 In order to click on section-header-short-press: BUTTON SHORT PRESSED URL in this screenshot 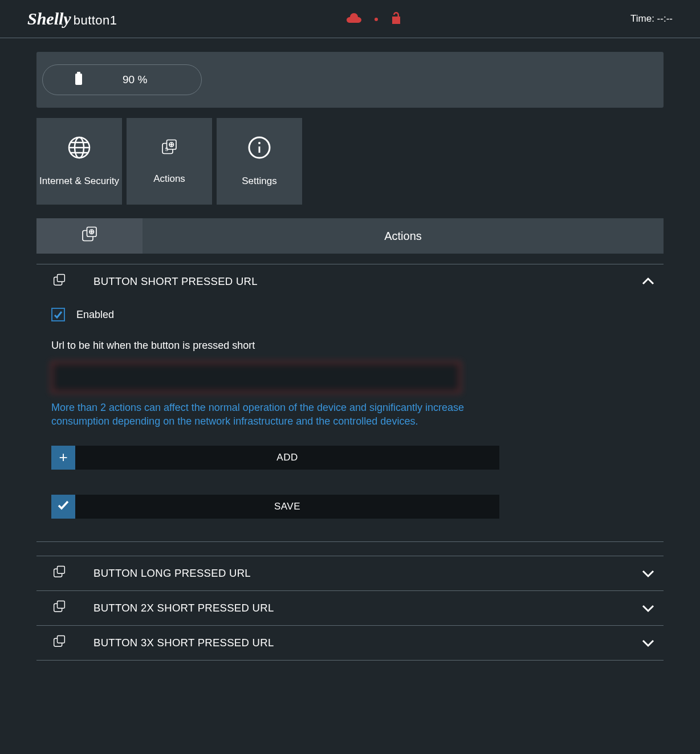, I will do `click(350, 282)`.